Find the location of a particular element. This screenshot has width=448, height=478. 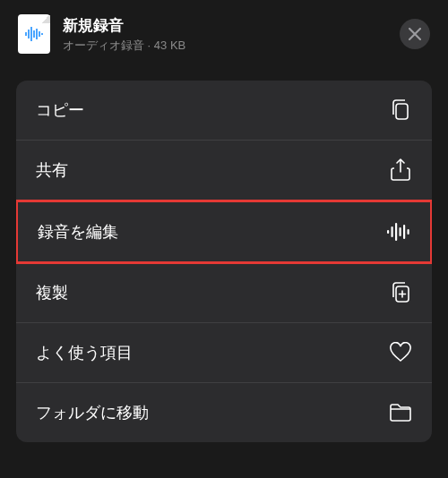

menu-item-share: 共有 is located at coordinates (224, 170).